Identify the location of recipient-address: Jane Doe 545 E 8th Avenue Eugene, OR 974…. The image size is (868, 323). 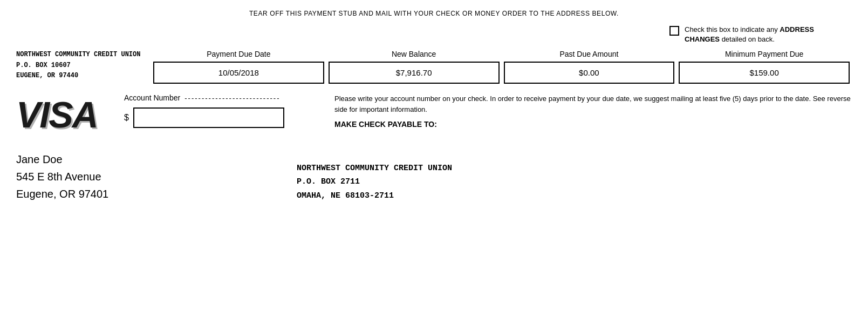
(102, 177).